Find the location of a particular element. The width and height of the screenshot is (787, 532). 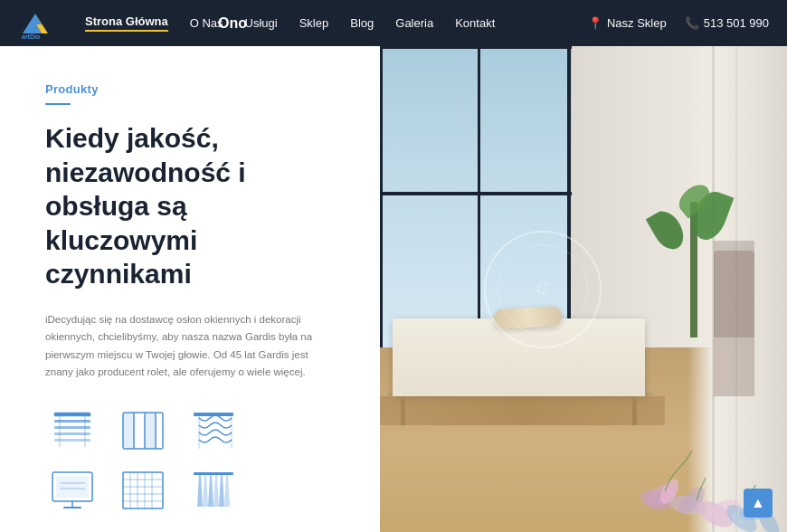

logo-icon: artDio is located at coordinates (35, 24).